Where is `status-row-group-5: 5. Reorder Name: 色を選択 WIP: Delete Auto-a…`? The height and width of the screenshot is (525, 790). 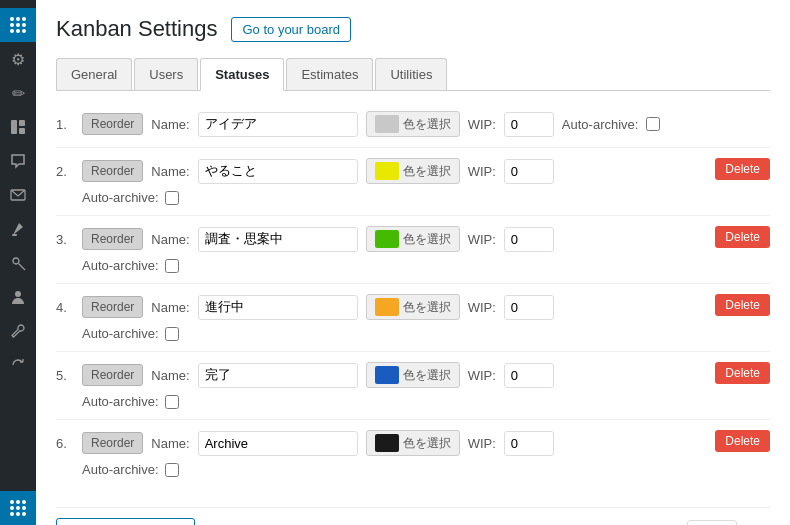
status-row-group-5: 5. Reorder Name: 色を選択 WIP: Delete Auto-a… is located at coordinates (413, 389).